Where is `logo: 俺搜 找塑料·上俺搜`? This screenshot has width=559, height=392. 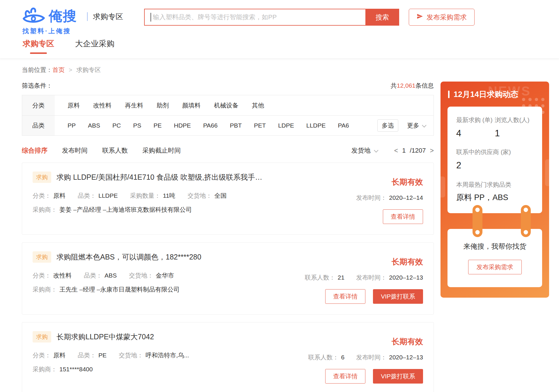 logo: 俺搜 找塑料·上俺搜 is located at coordinates (49, 21).